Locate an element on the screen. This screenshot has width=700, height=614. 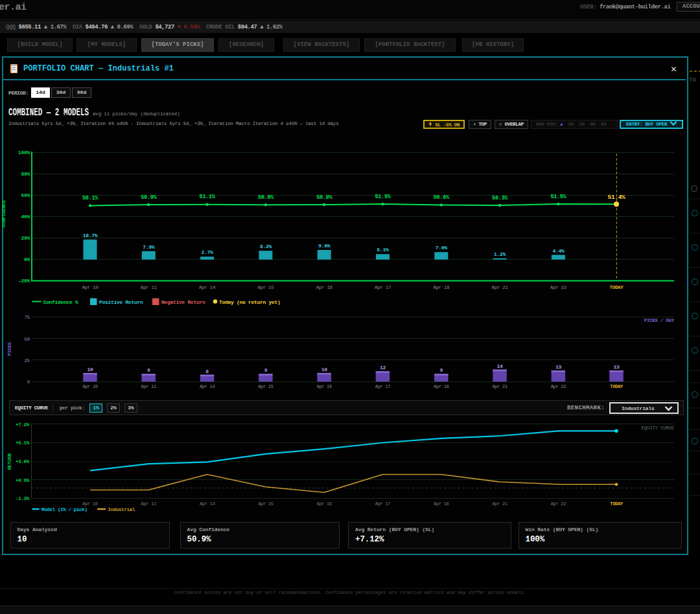
svg-text: +3.0% is located at coordinates (23, 462).